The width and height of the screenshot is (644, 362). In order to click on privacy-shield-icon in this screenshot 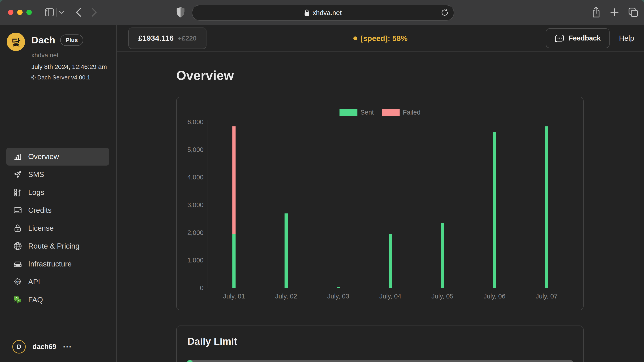, I will do `click(180, 12)`.